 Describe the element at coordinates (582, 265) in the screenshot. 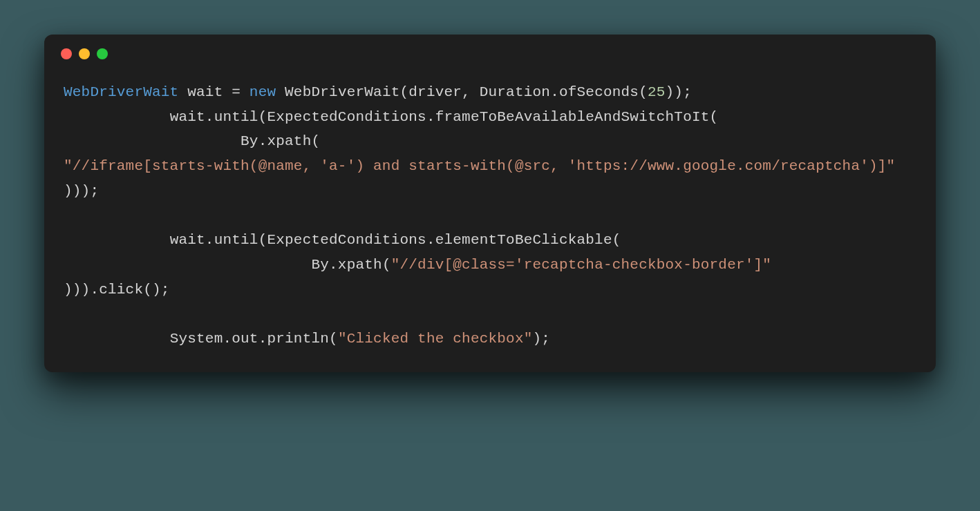

I see `code-token-string: "//div[@class='recaptcha-checkbox-border…` at that location.